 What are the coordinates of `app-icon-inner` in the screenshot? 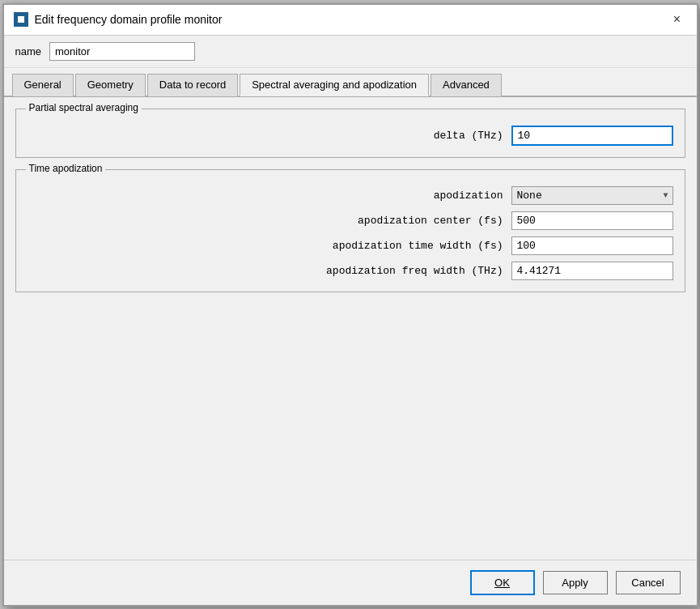 It's located at (21, 19).